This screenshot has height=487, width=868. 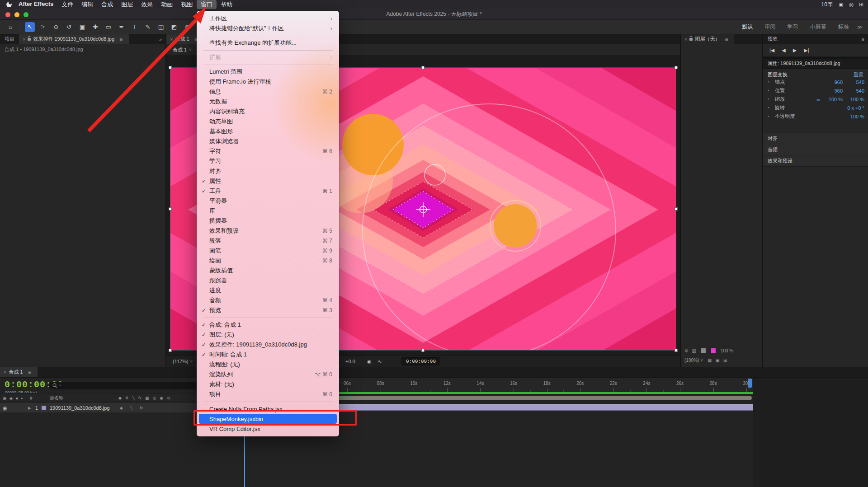 What do you see at coordinates (161, 398) in the screenshot?
I see `adjustment-icon: ◉` at bounding box center [161, 398].